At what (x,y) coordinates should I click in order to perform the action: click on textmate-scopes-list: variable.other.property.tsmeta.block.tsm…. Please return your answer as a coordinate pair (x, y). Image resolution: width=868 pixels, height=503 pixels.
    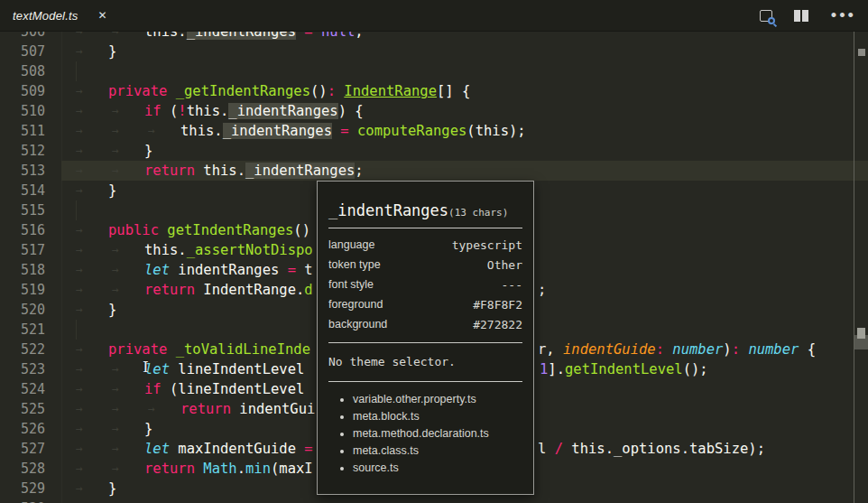
    Looking at the image, I should click on (426, 433).